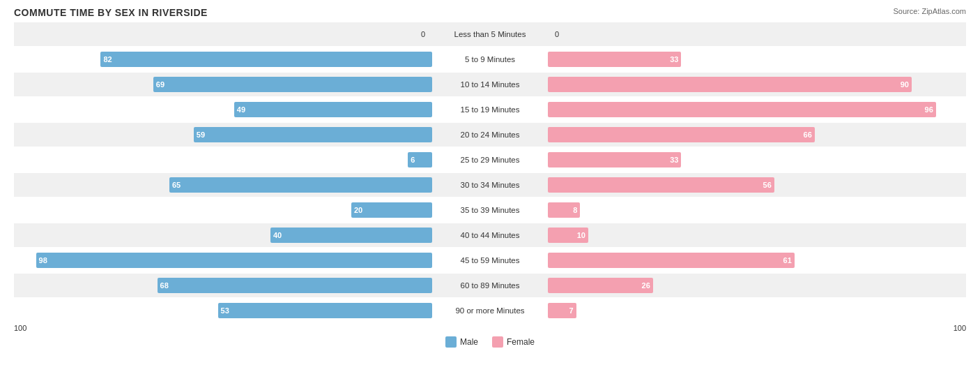  What do you see at coordinates (581, 235) in the screenshot?
I see `female-value-inside: 10` at bounding box center [581, 235].